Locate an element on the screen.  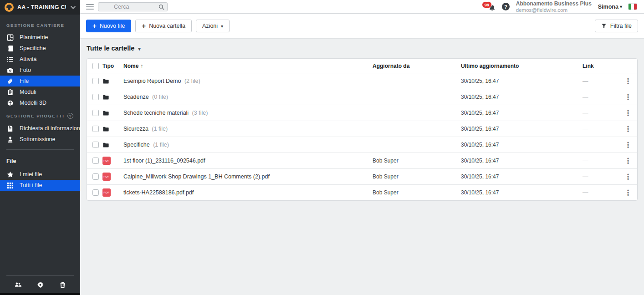
subscription-info: Abbonamento Business Plus demos@fieldwir… is located at coordinates (554, 7).